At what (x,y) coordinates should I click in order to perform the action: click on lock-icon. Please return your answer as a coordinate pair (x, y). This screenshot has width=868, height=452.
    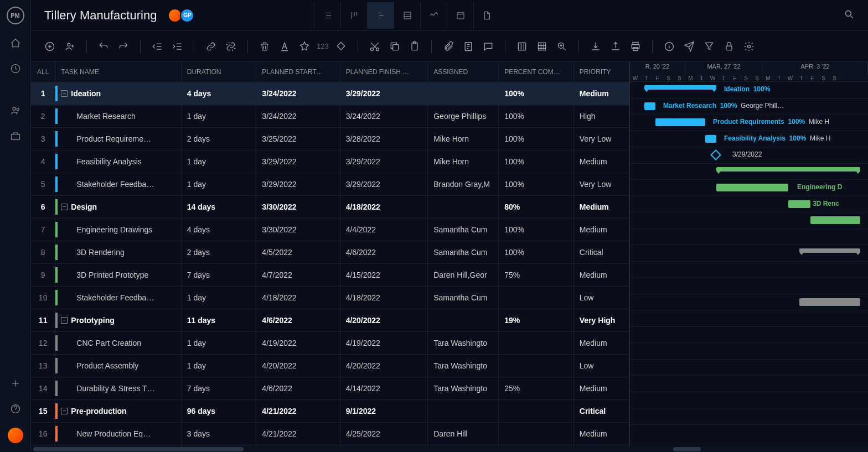
    Looking at the image, I should click on (729, 46).